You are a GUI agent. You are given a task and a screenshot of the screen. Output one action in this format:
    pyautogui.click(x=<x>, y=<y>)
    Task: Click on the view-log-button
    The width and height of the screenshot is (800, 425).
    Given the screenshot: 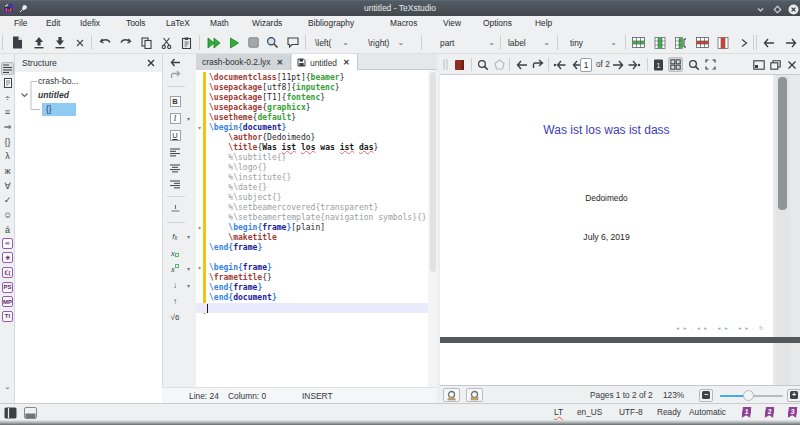 What is the action you would take?
    pyautogui.click(x=272, y=42)
    